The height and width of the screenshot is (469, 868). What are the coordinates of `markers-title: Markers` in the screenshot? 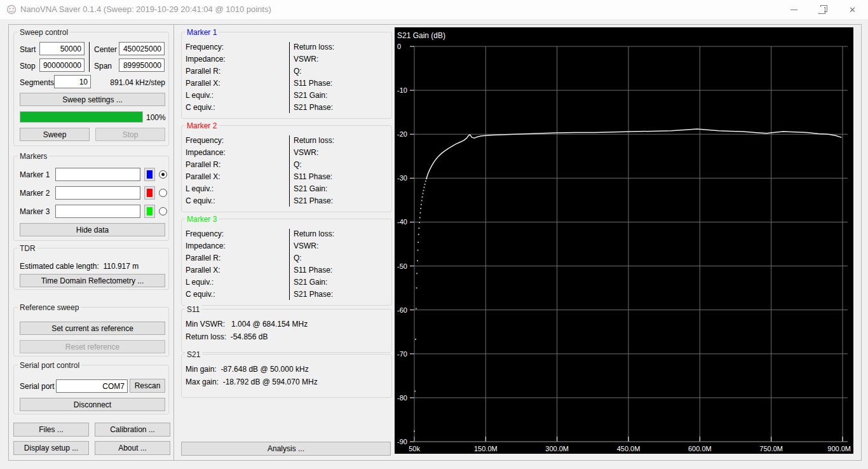 It's located at (33, 156).